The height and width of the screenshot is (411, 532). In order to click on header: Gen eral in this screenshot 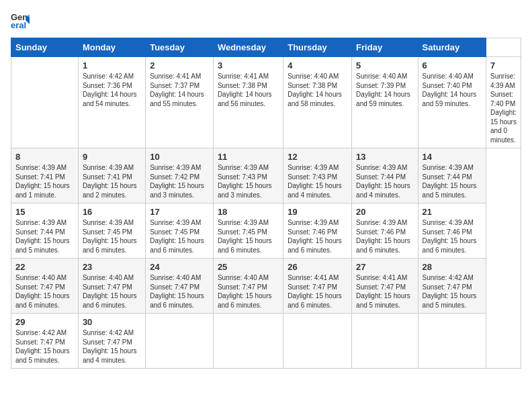, I will do `click(266, 20)`.